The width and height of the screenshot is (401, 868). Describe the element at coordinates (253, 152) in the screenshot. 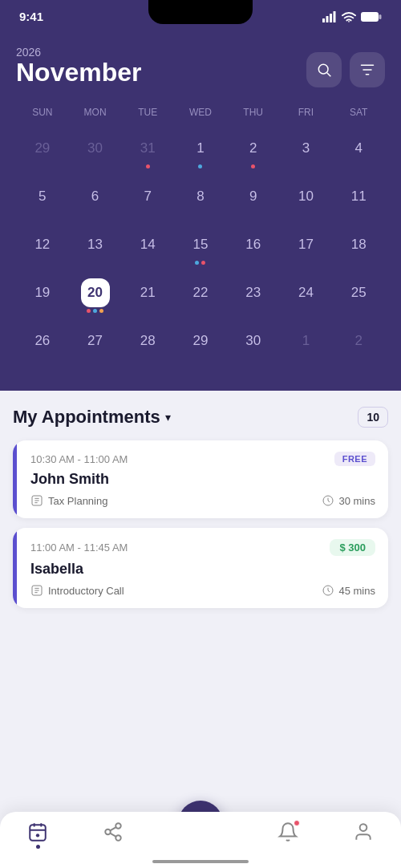

I see `cal-day-4: 2` at that location.